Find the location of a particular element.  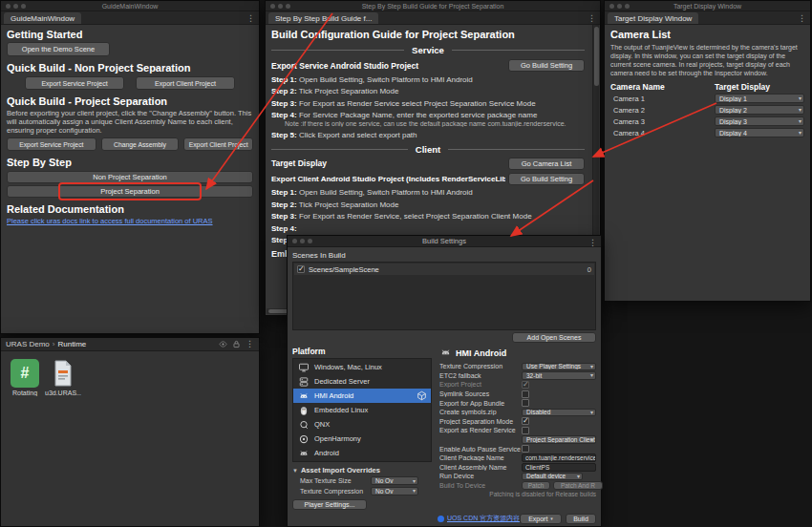

add-open-scenes-button: Add Open Scenes is located at coordinates (554, 338).